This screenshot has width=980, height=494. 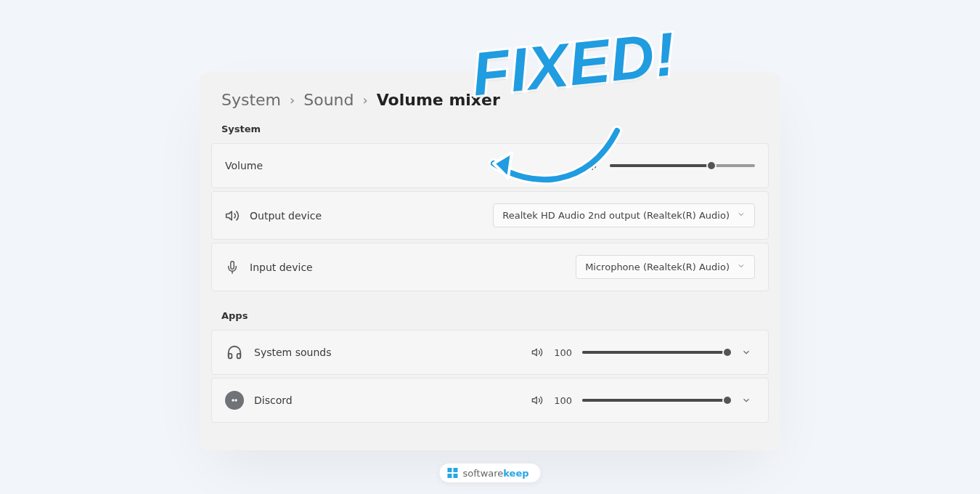 I want to click on volume-label: Volume, so click(x=244, y=166).